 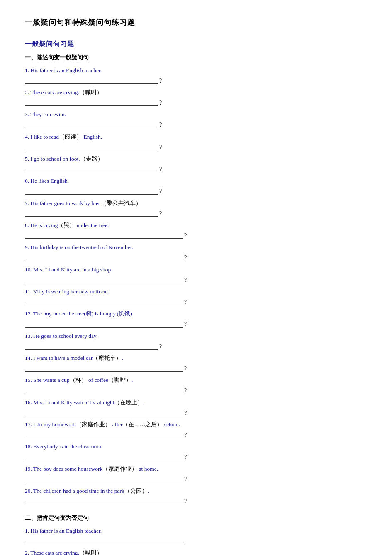 What do you see at coordinates (196, 430) in the screenshot?
I see `question-item-17: 17. I do my homework（家庭作业） after（在……之后） …` at bounding box center [196, 430].